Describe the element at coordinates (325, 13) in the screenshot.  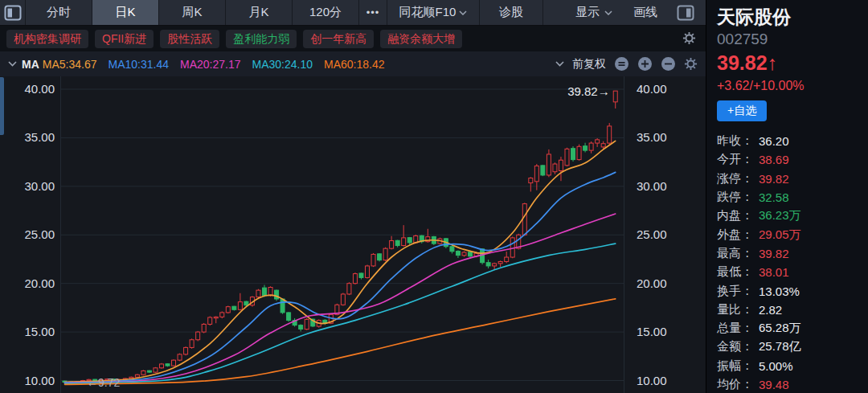
I see `tab-120min: 120分` at that location.